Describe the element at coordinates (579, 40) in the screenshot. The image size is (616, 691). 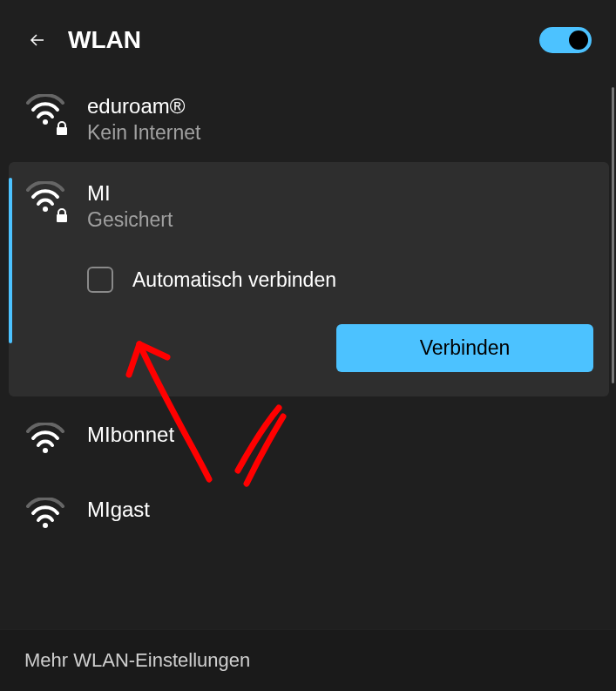
I see `toggle-knob` at that location.